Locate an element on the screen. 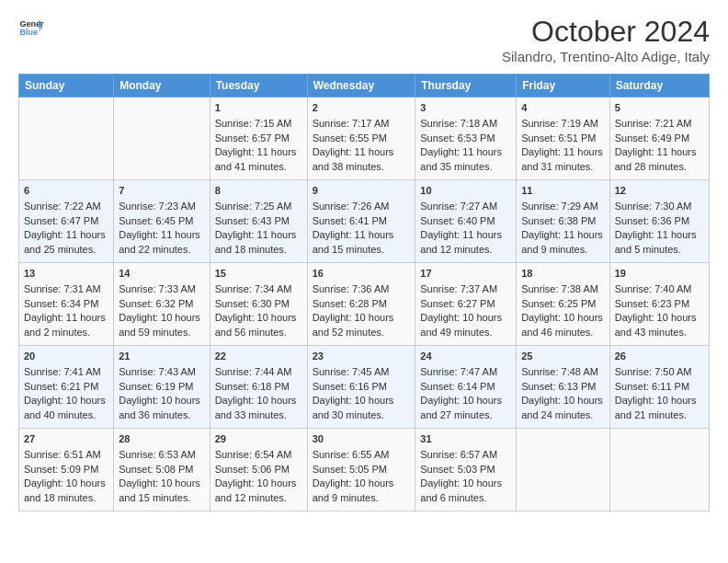 This screenshot has height=563, width=728. calendar-cell: 4Sunrise: 7:19 AMSunset: 6:51 PMDaylight… is located at coordinates (563, 139).